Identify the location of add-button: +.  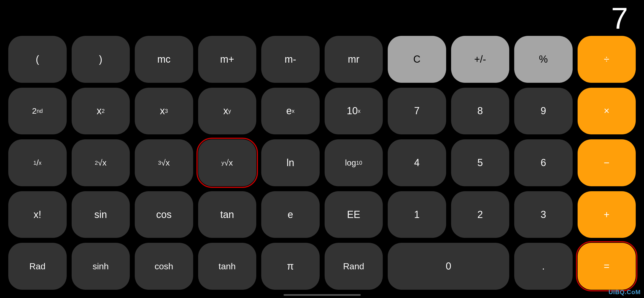
(607, 215).